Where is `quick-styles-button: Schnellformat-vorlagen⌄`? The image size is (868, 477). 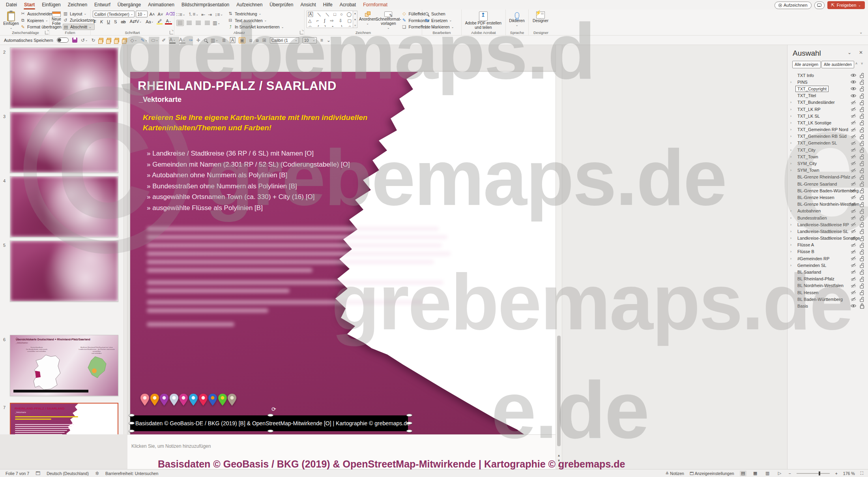
quick-styles-button: Schnellformat-vorlagen⌄ is located at coordinates (388, 21).